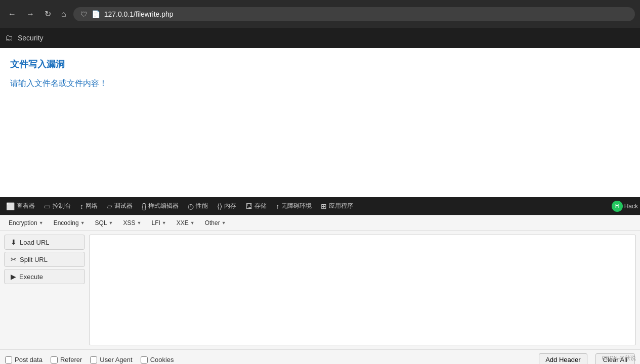 This screenshot has height=364, width=640. Describe the element at coordinates (101, 223) in the screenshot. I see `sql-label: SQL` at that location.